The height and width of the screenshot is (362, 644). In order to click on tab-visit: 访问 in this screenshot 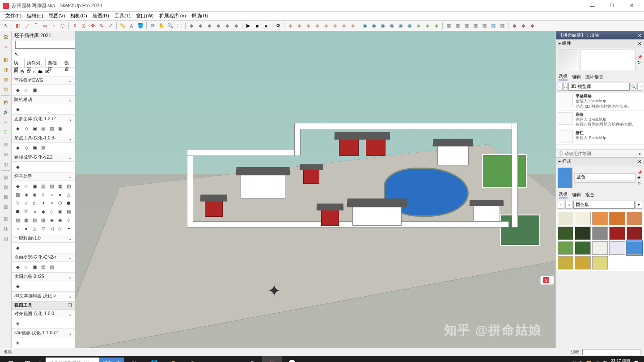, I will do `click(18, 63)`.